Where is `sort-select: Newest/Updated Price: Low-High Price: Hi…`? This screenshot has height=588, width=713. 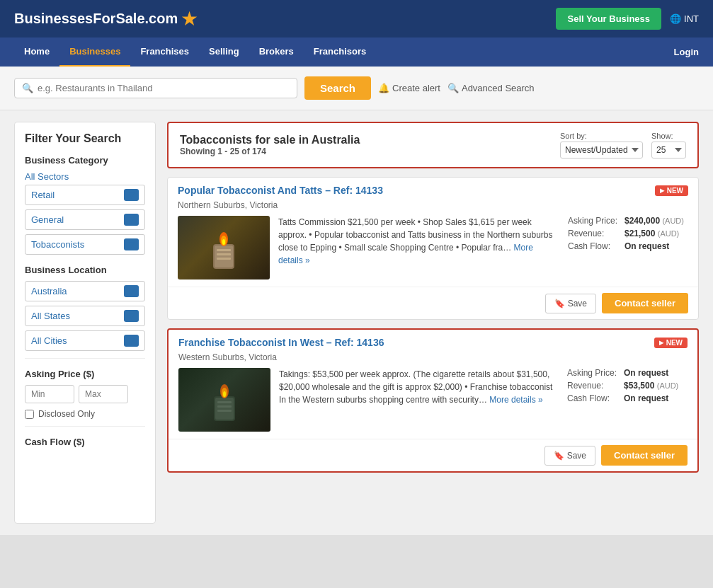
sort-select: Newest/Updated Price: Low-High Price: Hi… is located at coordinates (602, 150).